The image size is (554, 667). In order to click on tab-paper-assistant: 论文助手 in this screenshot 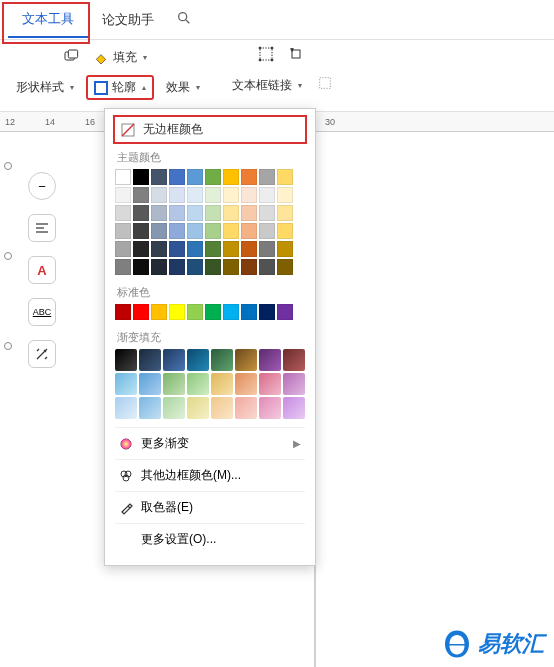, I will do `click(128, 20)`.